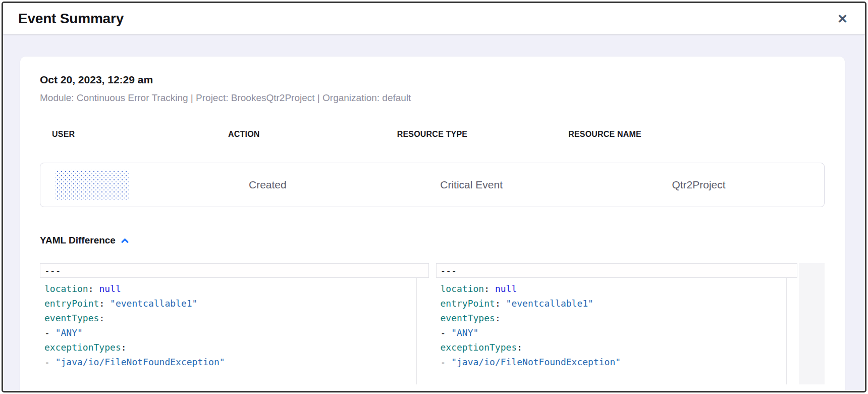  I want to click on column-header-spacer, so click(758, 134).